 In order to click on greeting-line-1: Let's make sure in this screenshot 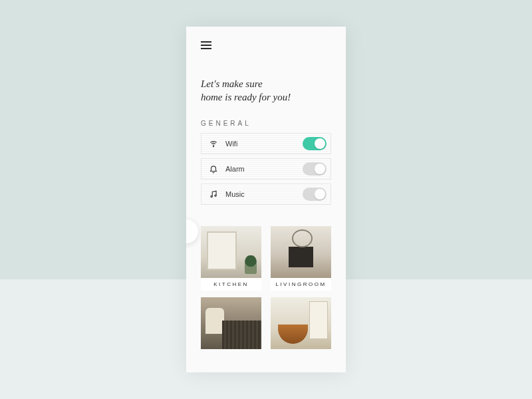, I will do `click(231, 84)`.